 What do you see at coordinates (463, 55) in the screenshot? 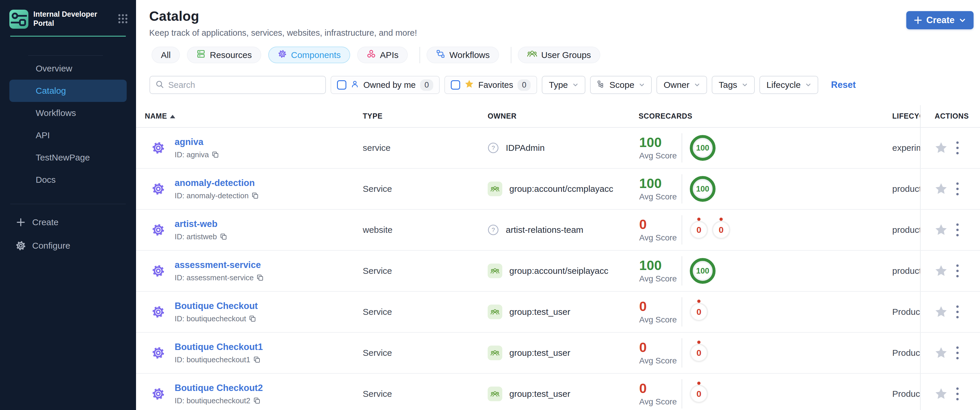
I see `tab-workflows: Workflows` at bounding box center [463, 55].